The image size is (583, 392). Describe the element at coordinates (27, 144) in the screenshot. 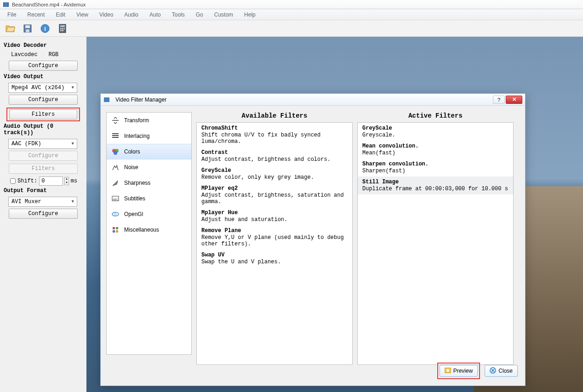

I see `audio-output-value: AAC (FDK)` at that location.